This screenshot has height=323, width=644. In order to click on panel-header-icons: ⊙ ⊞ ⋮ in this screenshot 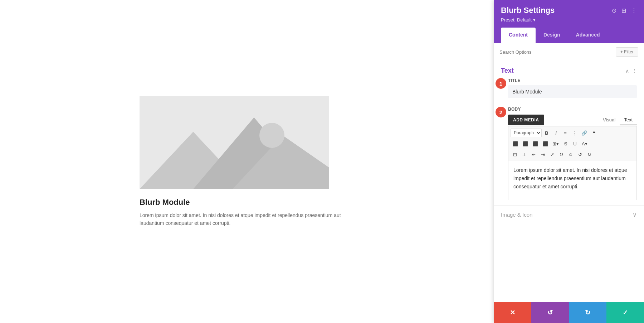, I will do `click(624, 11)`.